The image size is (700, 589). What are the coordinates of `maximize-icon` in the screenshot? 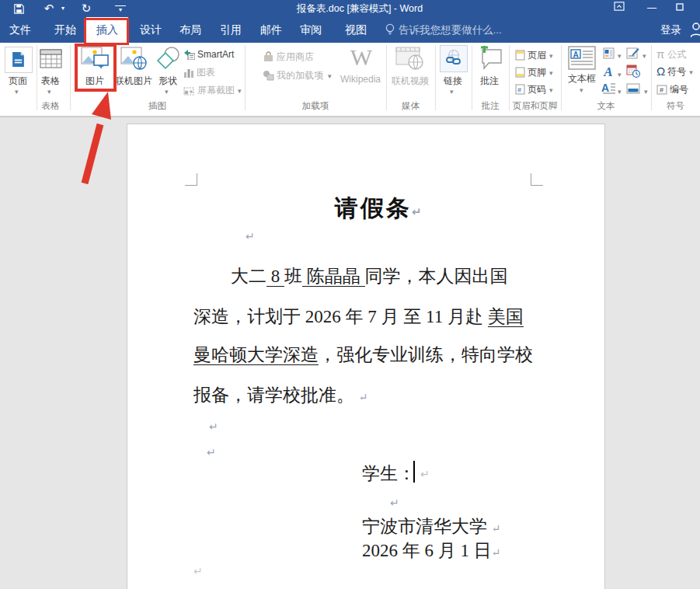 It's located at (680, 9).